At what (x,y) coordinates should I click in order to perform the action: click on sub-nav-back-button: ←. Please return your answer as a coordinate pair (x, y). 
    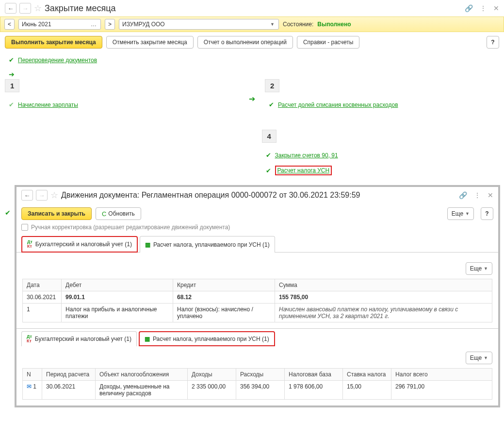
    Looking at the image, I should click on (27, 195).